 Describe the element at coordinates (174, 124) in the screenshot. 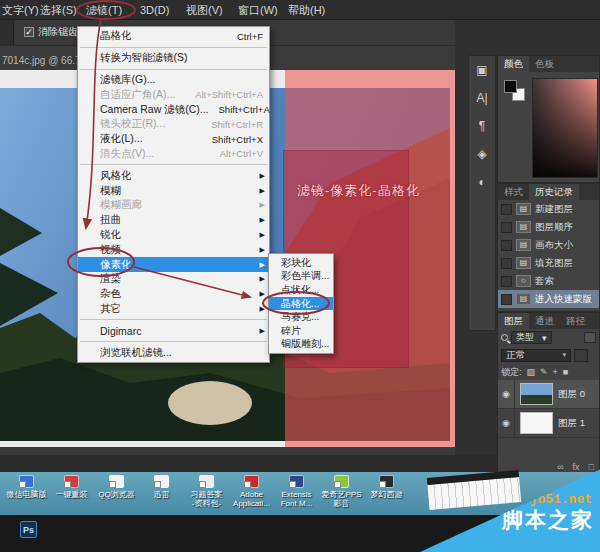

I see `filter-menu-item: 镜头校正(R)...Shift+Ctrl+R` at that location.